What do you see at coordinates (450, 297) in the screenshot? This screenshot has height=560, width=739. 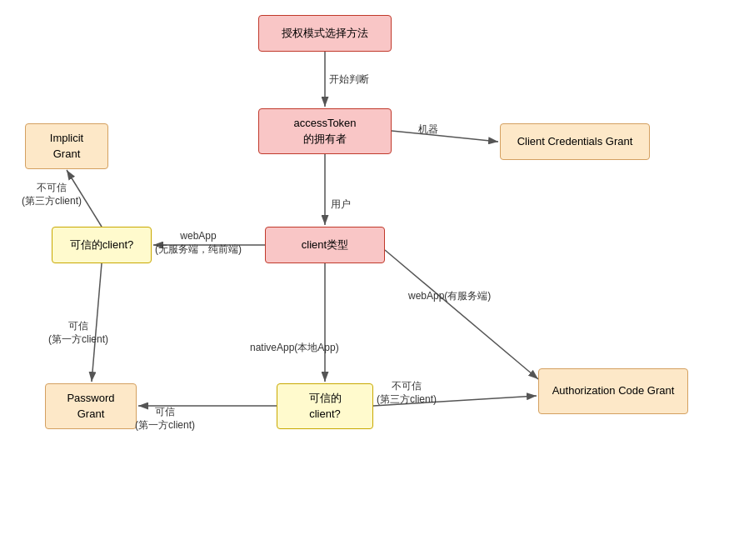 I see `label-webapp-server: webApp(有服务端)` at bounding box center [450, 297].